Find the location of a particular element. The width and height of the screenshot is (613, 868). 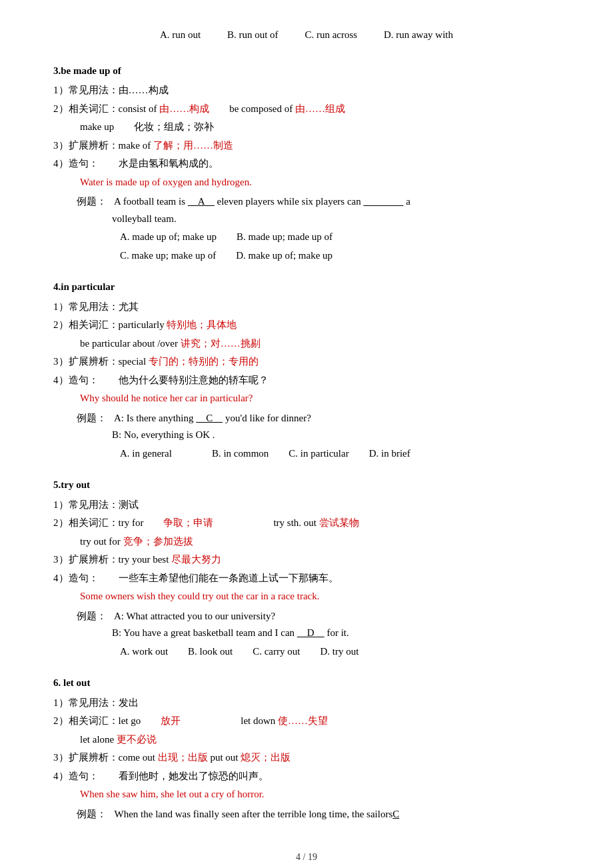

section6-item2: 2）相关词汇：let go 放开 let down 使……失望 is located at coordinates (306, 721).